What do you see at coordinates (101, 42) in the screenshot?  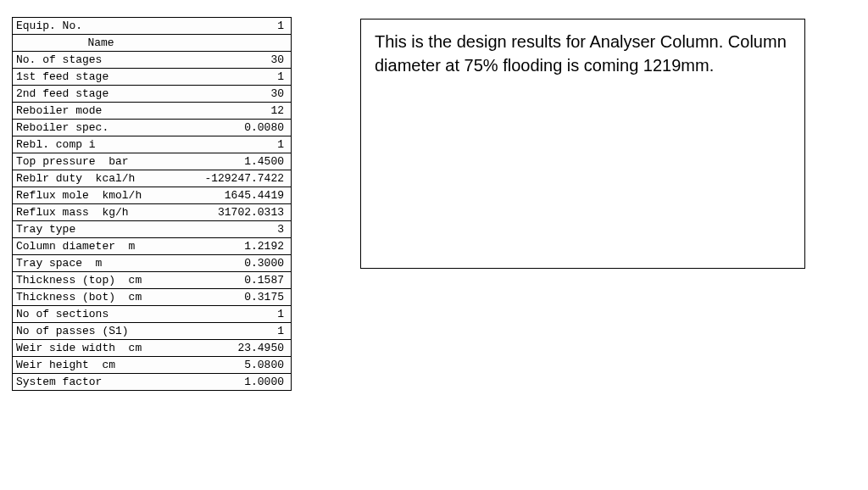 I see `name-label: Name` at bounding box center [101, 42].